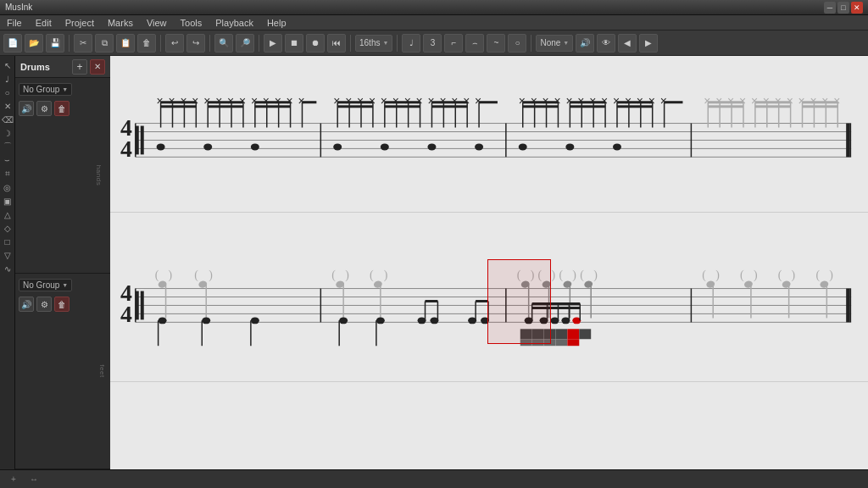 The height and width of the screenshot is (488, 868). Describe the element at coordinates (44, 23) in the screenshot. I see `menu-item-edit: Edit` at that location.